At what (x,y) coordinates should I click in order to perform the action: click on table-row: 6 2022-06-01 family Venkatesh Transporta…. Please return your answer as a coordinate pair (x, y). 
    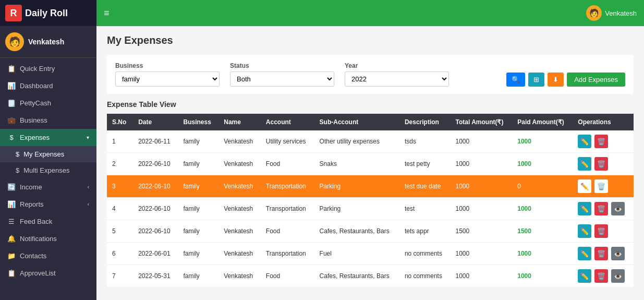
    Looking at the image, I should click on (370, 254).